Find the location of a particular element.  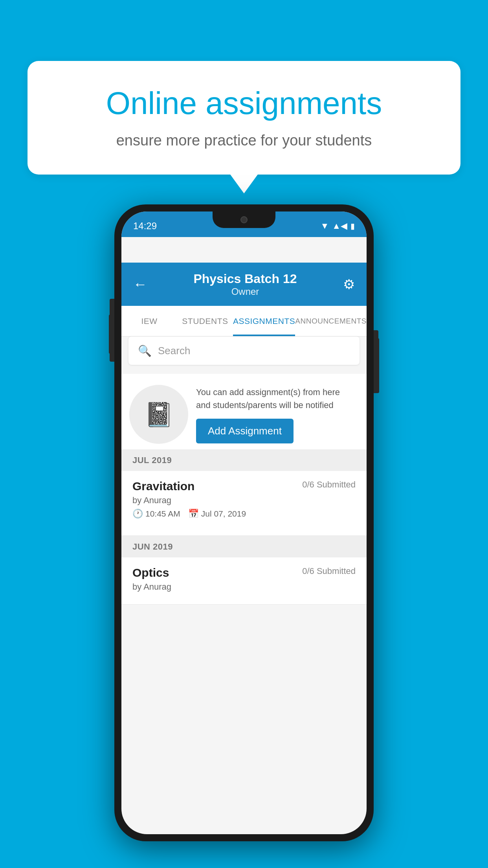

promo-icon-circle: 📓 is located at coordinates (159, 414).